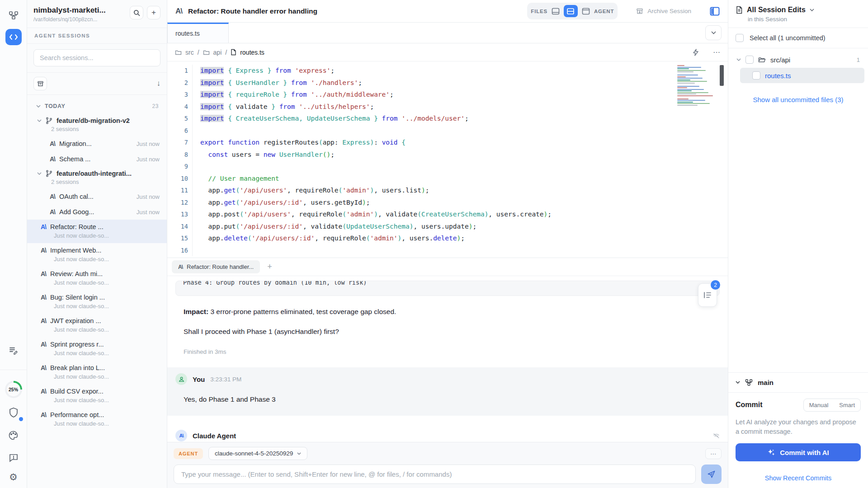 This screenshot has height=488, width=868. I want to click on session-item: A\Bug: Silent login ...Just now claude-s…, so click(97, 302).